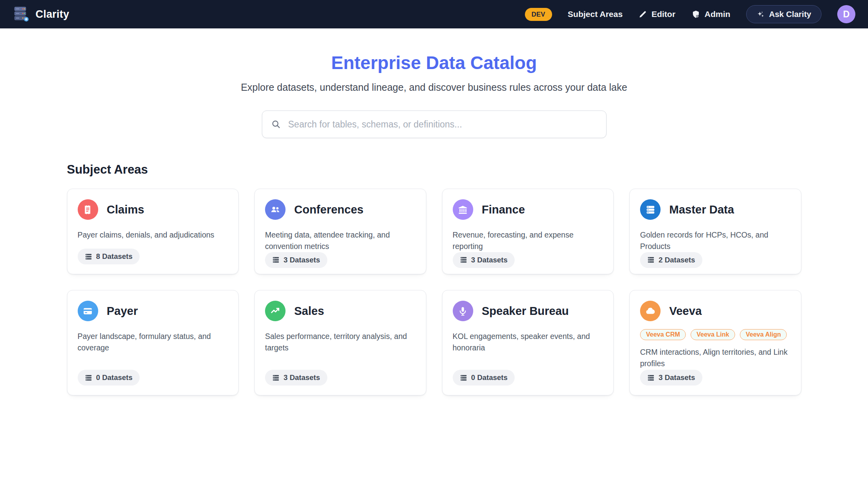 Image resolution: width=868 pixels, height=483 pixels. I want to click on microphone-icon, so click(463, 311).